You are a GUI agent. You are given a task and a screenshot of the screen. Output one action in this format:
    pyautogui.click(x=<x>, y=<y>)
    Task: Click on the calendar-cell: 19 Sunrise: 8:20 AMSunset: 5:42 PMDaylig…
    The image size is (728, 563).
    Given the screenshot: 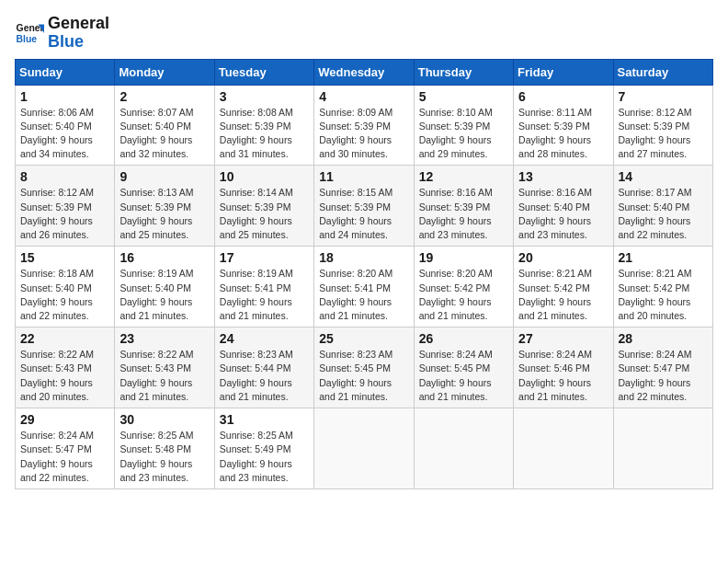 What is the action you would take?
    pyautogui.click(x=463, y=287)
    